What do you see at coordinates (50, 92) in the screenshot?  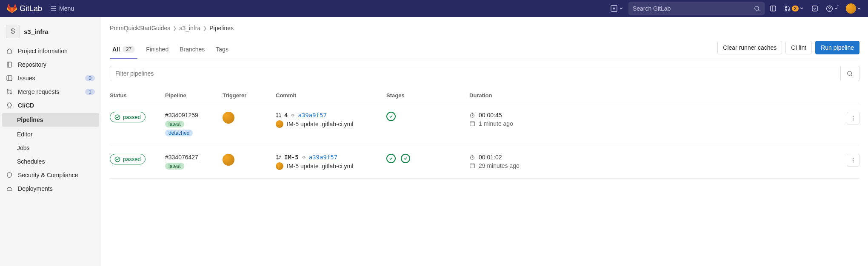 I see `sidebar-item-merge-requests: Merge requests 1` at bounding box center [50, 92].